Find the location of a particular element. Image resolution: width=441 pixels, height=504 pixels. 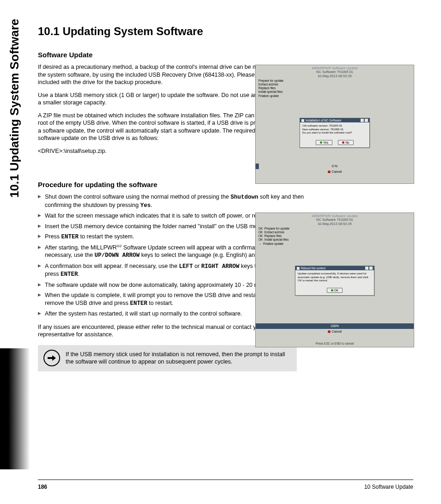

no-button: No is located at coordinates (346, 142).